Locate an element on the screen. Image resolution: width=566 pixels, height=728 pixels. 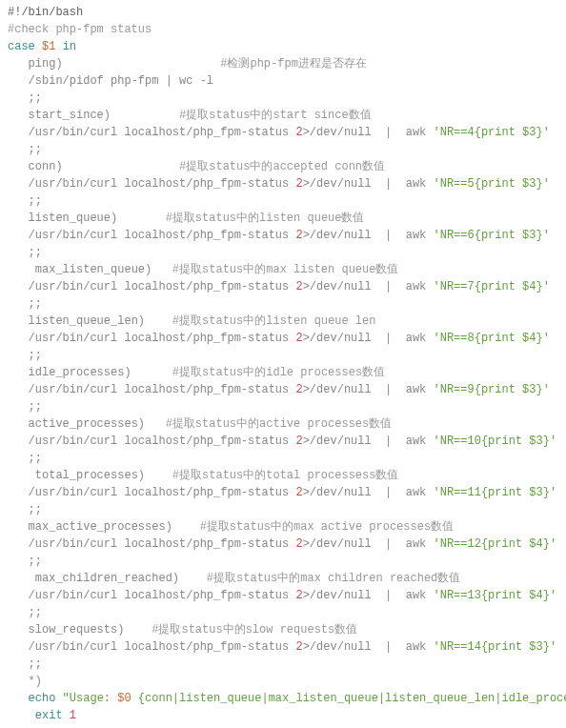
case-variable: $1 is located at coordinates (49, 47).